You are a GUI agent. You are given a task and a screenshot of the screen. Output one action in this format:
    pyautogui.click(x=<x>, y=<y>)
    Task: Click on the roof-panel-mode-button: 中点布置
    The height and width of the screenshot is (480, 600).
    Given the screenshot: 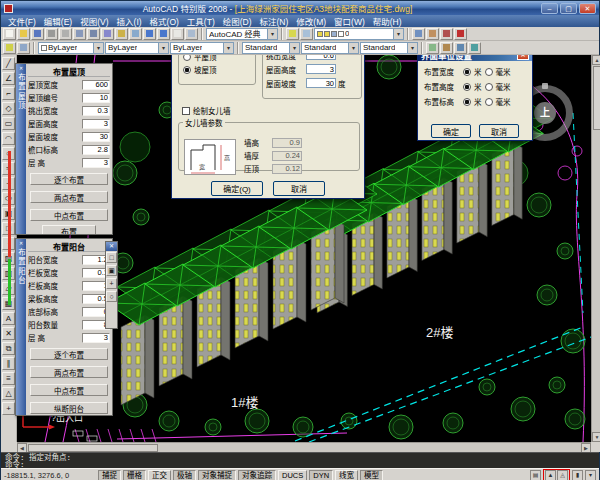 What is the action you would take?
    pyautogui.click(x=69, y=215)
    